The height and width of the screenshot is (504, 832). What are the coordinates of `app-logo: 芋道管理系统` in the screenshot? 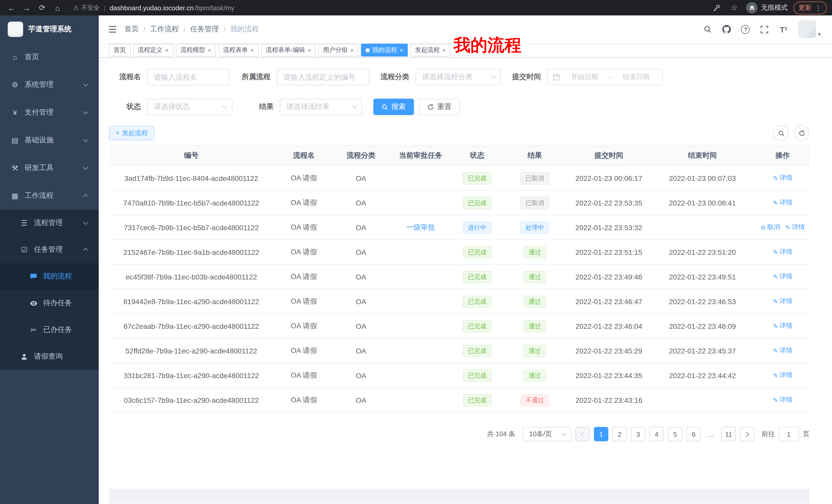 It's located at (49, 29).